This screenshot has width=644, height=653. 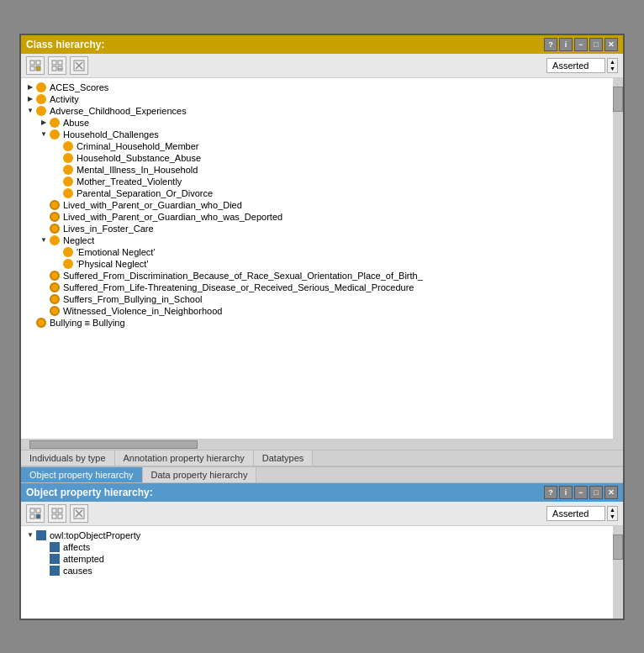 I want to click on tree-item-lived-deported: ▶ Lived_with_Parent_or_Guardian_who_was_…, so click(x=324, y=217).